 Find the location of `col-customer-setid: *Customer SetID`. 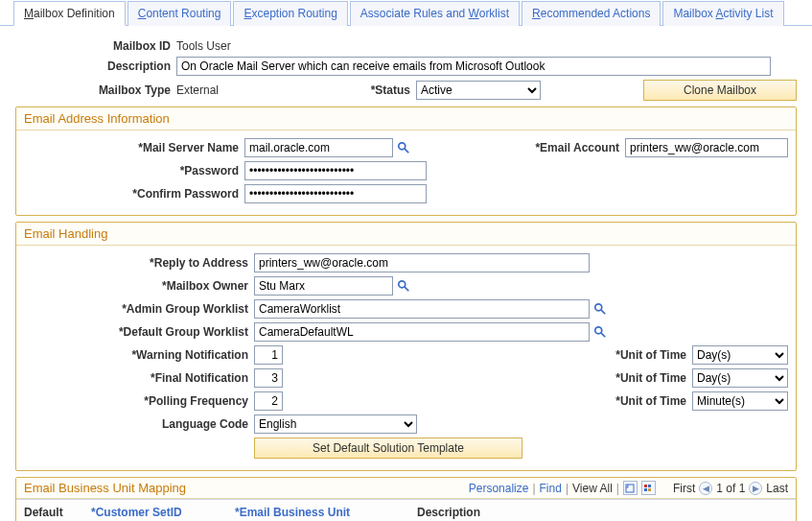

col-customer-setid: *Customer SetID is located at coordinates (155, 510).